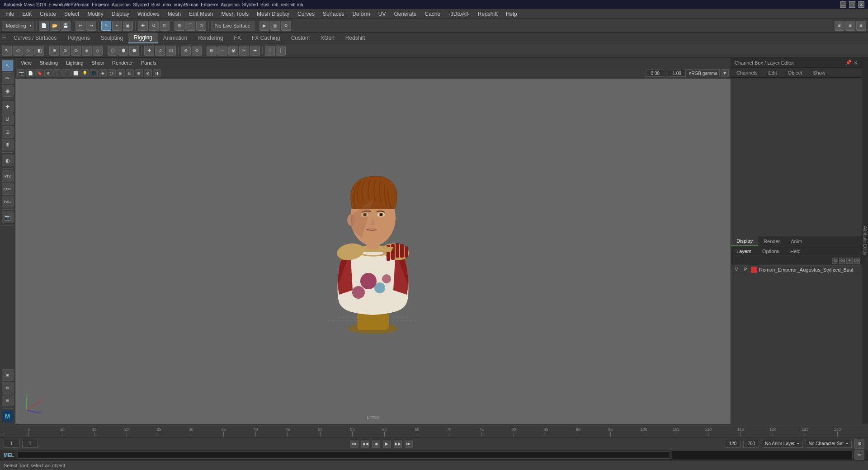 This screenshot has width=868, height=470. What do you see at coordinates (365, 444) in the screenshot?
I see `step-back-button: ◀◀` at bounding box center [365, 444].